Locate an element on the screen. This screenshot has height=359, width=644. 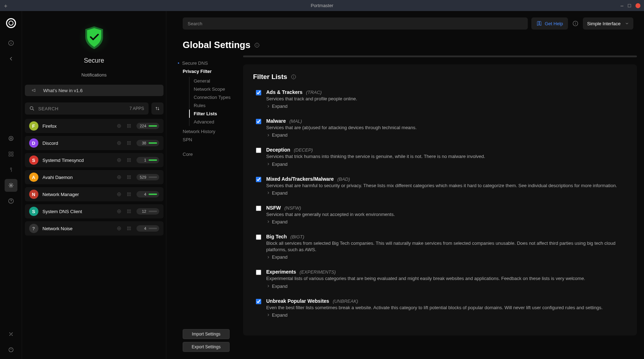
nav-network-scope: Network Scope is located at coordinates (213, 89).